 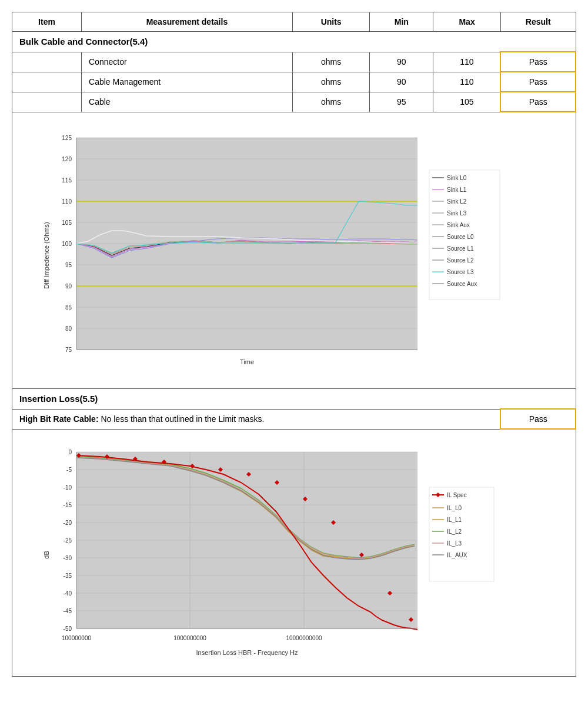 What do you see at coordinates (46, 255) in the screenshot?
I see `chart1-ylabel: Diff Impedence (Ohms)` at bounding box center [46, 255].